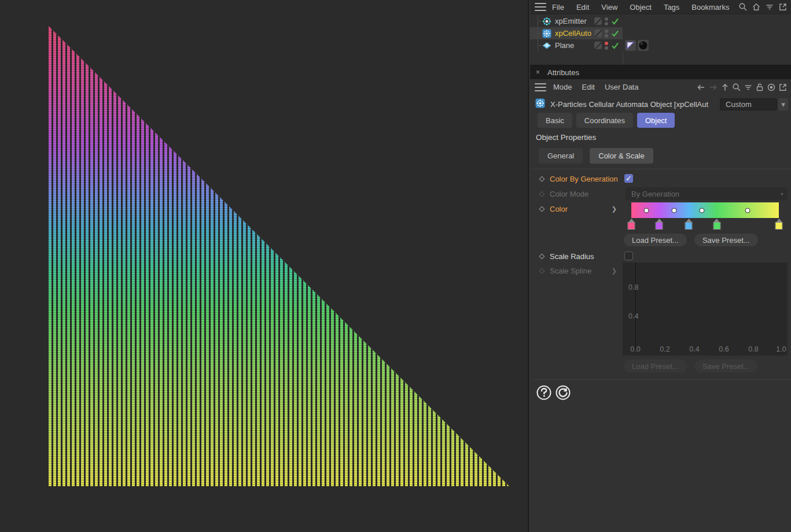  What do you see at coordinates (553, 393) in the screenshot?
I see `help-row` at bounding box center [553, 393].